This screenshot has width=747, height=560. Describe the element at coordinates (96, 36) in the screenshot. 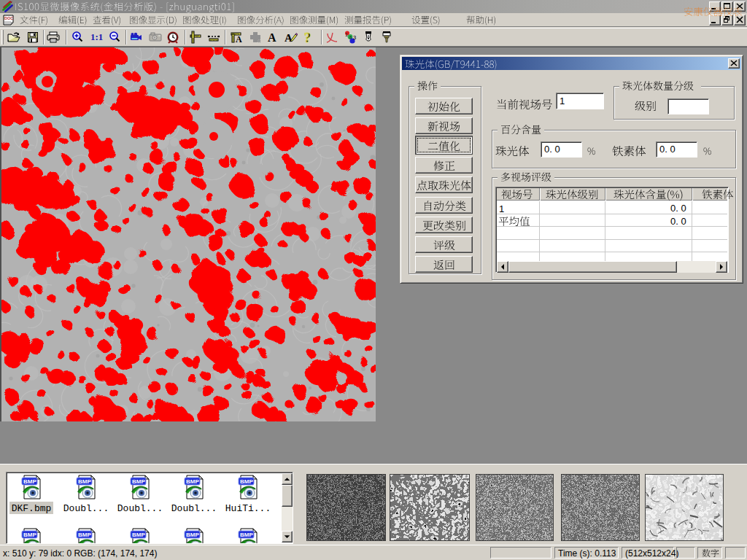

I see `svg-text: 1:1` at that location.